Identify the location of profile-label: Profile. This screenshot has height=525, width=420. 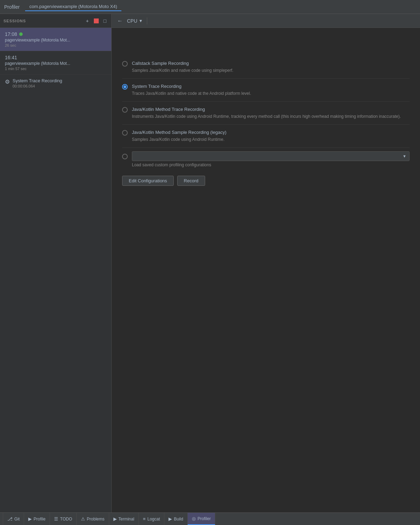
(39, 519).